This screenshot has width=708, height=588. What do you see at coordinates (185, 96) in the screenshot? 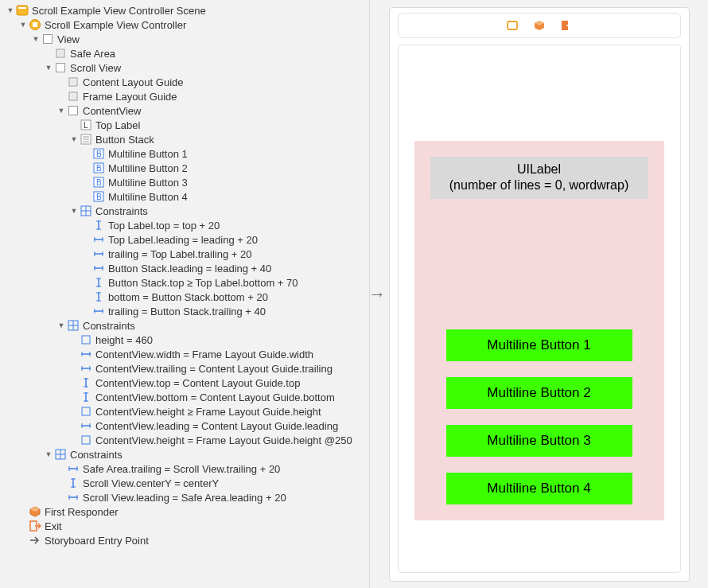
I see `tree-frame-layout-guide: Frame Layout Guide` at bounding box center [185, 96].